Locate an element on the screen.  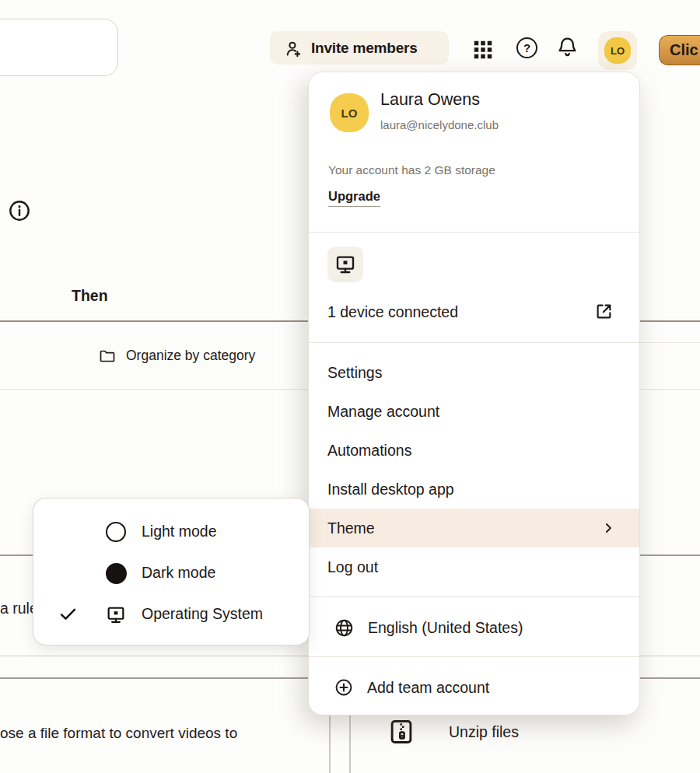
unzip-files-label: Unzip files is located at coordinates (484, 733).